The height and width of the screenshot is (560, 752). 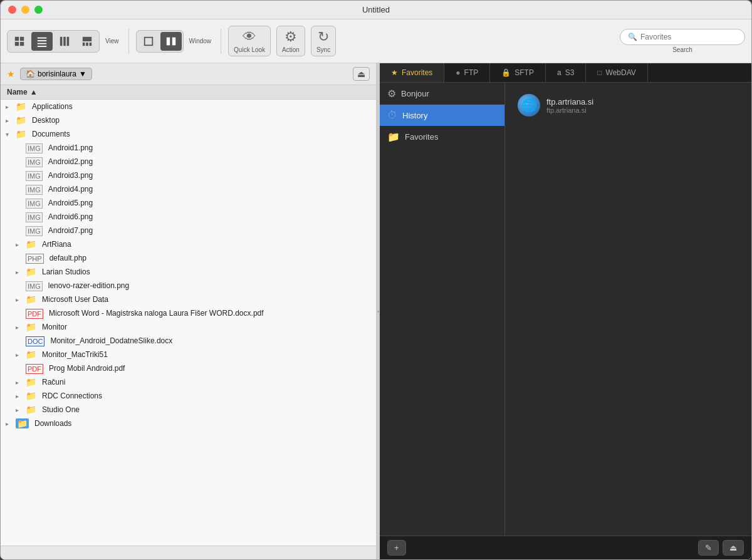 I want to click on list-item: ▸ 📁 Računi, so click(x=188, y=382).